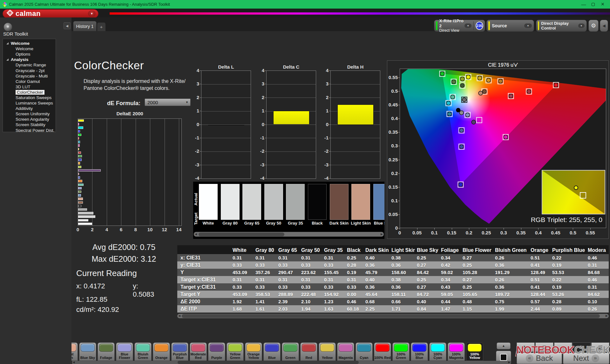  What do you see at coordinates (511, 273) in the screenshot?
I see `table-cell: 191.29` at bounding box center [511, 273].